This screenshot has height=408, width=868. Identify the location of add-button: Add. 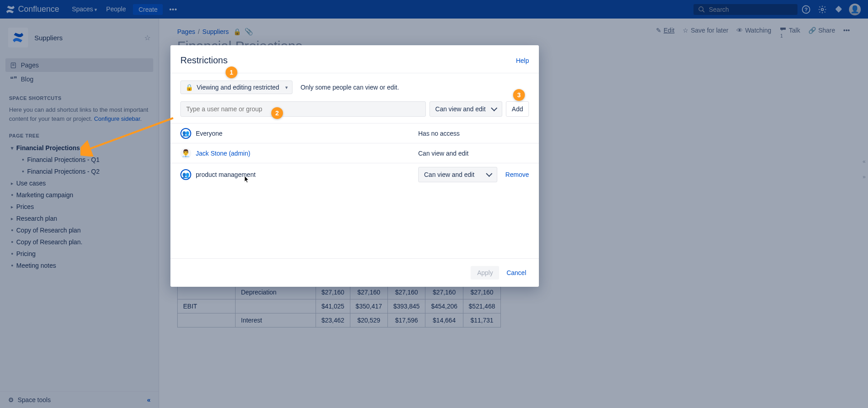
(517, 109).